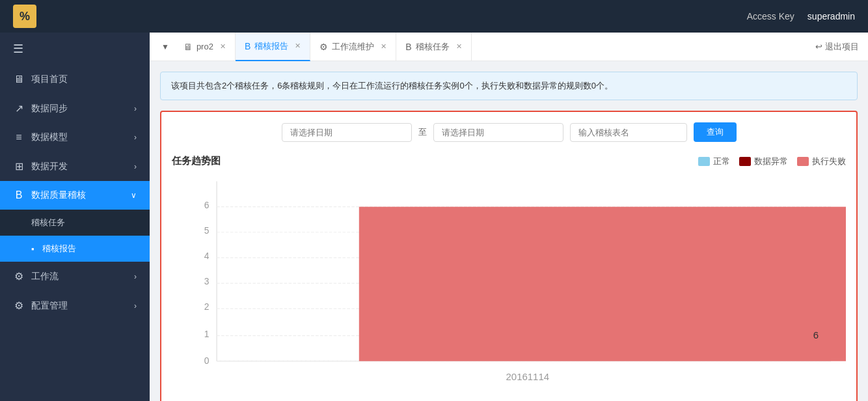 This screenshot has height=401, width=868. I want to click on tab-workflow-maint-label: 工作流维护, so click(353, 47).